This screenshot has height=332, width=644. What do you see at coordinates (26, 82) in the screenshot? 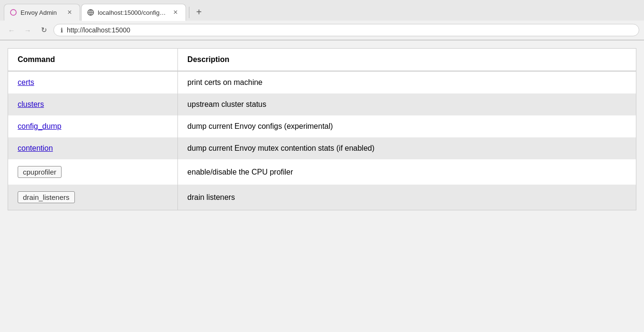
I see `command-link-certs: certs` at bounding box center [26, 82].